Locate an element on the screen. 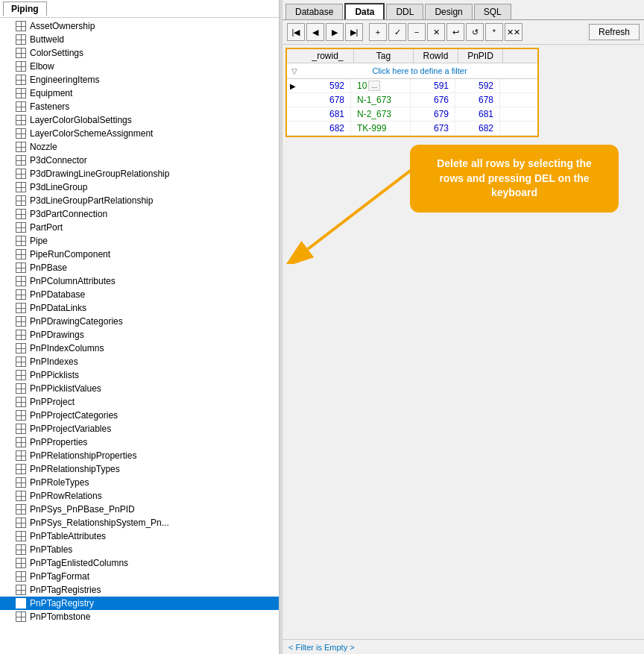  tree-item-pnp-relationship-types: PnPRelationshipTypes is located at coordinates (139, 469).